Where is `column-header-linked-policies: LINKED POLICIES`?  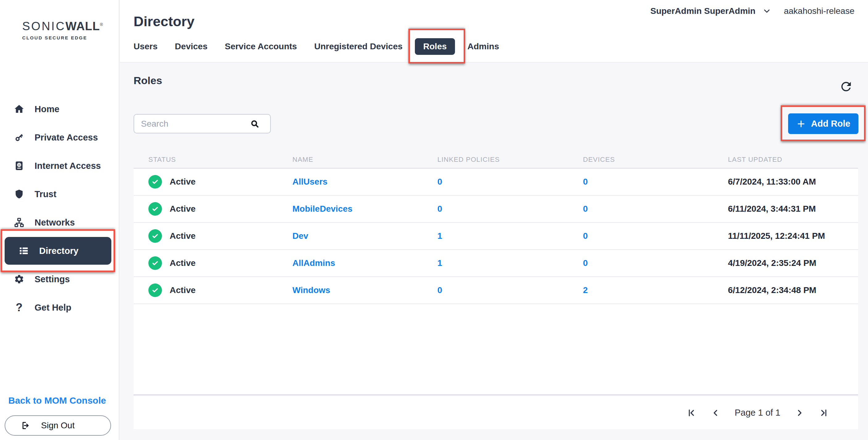
column-header-linked-policies: LINKED POLICIES is located at coordinates (510, 160).